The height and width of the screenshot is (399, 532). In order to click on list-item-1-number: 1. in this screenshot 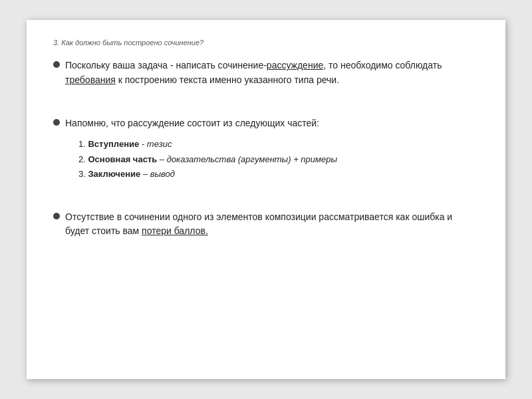, I will do `click(83, 144)`.